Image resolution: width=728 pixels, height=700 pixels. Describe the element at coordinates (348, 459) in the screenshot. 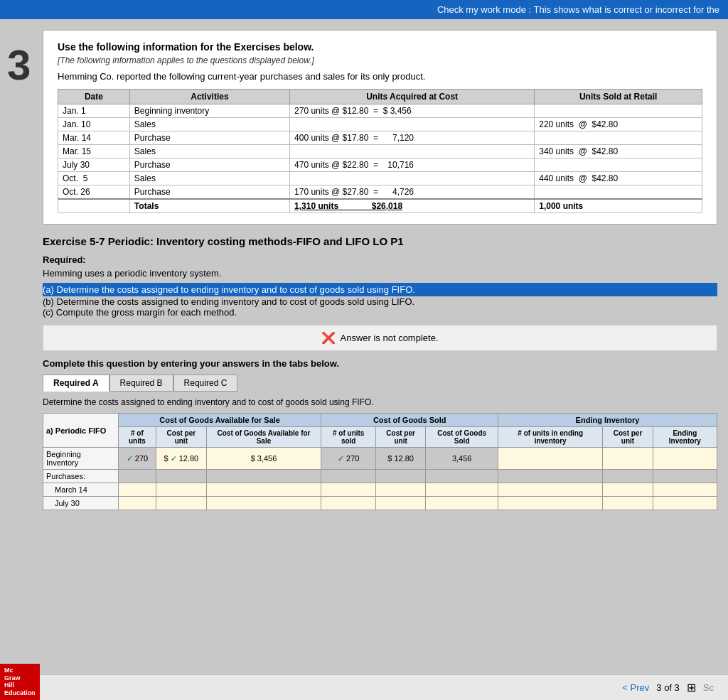

I see `cell-units-sold: ✓ 270` at that location.